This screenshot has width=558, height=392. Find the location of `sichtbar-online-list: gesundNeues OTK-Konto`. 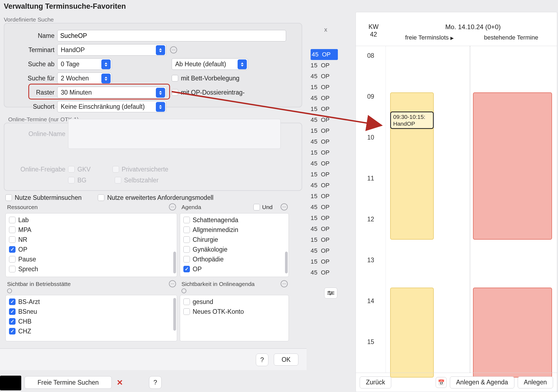

sichtbar-online-list: gesundNeues OTK-Konto is located at coordinates (234, 318).